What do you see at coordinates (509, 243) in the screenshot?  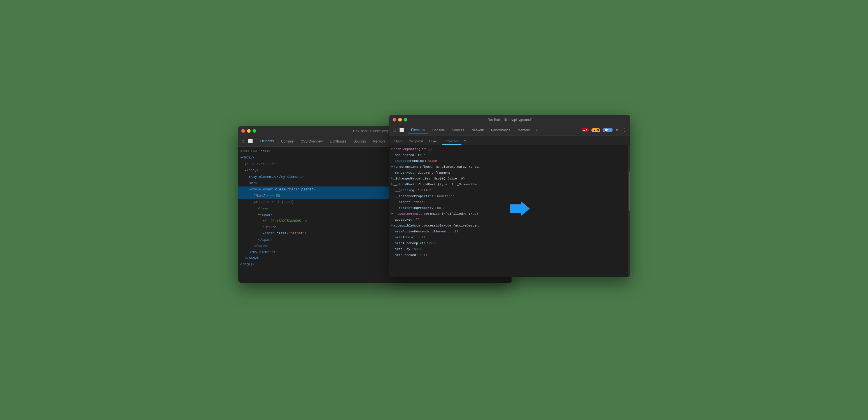 I see `prop-line: ariaAutoComplete: null` at bounding box center [509, 243].